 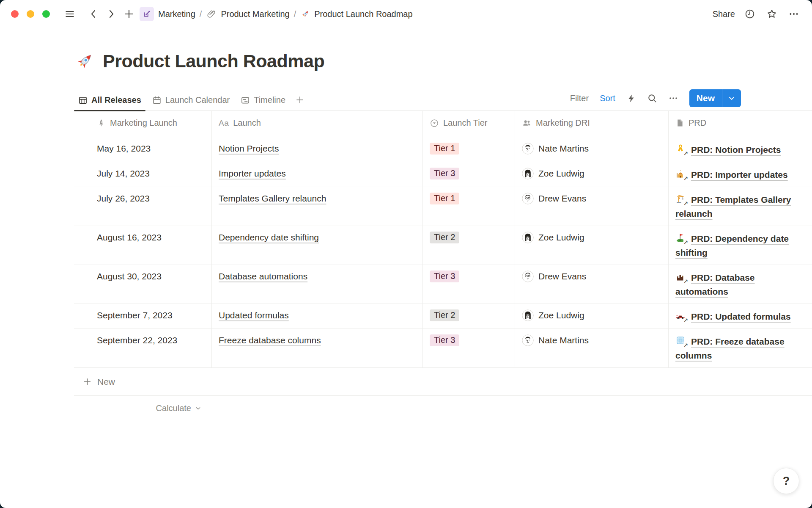 I want to click on cell-prd: ↗PRD: Database automations, so click(x=740, y=284).